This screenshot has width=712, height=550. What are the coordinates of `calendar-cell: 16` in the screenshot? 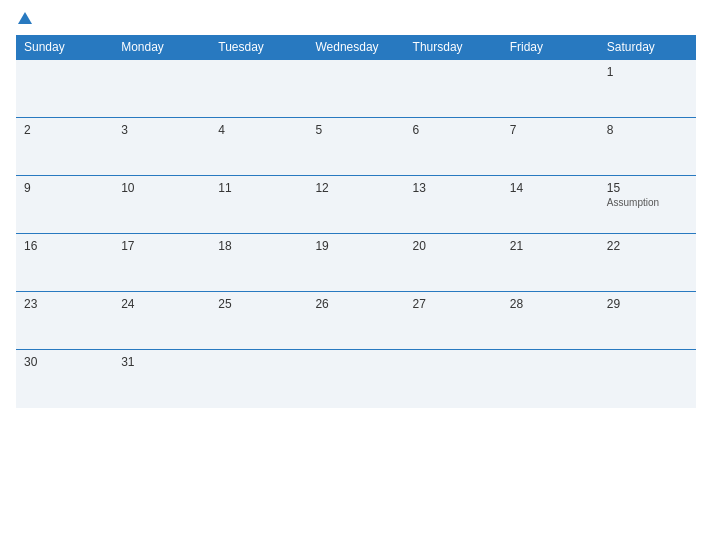 It's located at (64, 263).